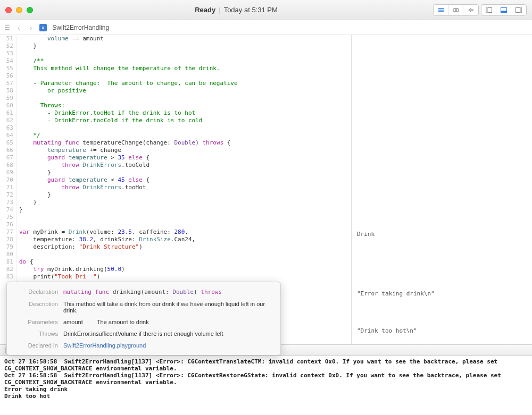 This screenshot has width=532, height=415. I want to click on popover-declaredin-link: Swift2ErrorHandling.playground, so click(168, 345).